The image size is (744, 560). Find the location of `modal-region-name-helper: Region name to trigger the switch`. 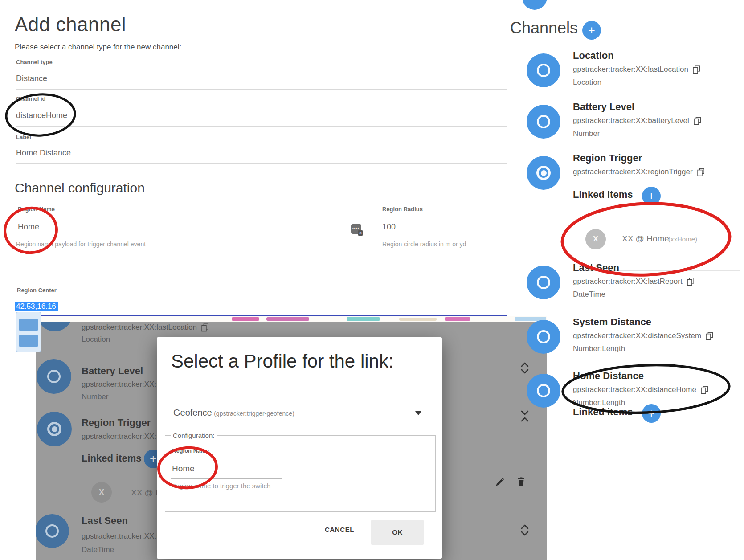

modal-region-name-helper: Region name to trigger the switch is located at coordinates (221, 486).